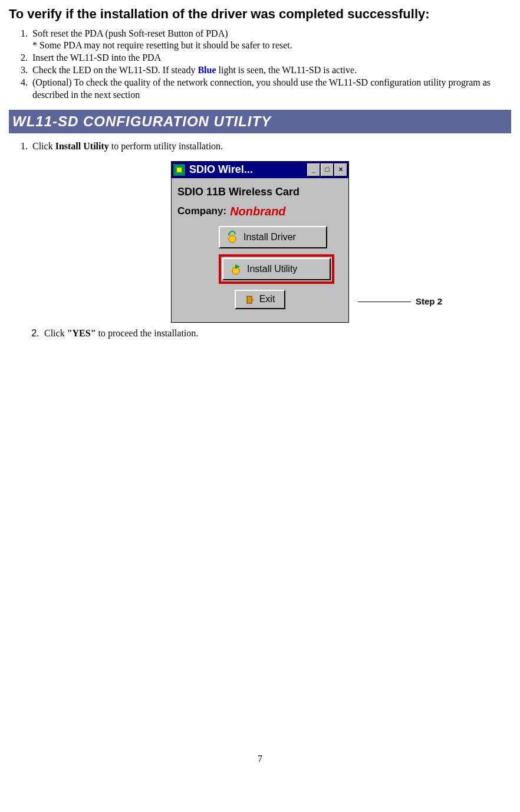 Image resolution: width=520 pixels, height=812 pixels. What do you see at coordinates (271, 146) in the screenshot?
I see `config-item-1: Click Install Utility to perform utility…` at bounding box center [271, 146].